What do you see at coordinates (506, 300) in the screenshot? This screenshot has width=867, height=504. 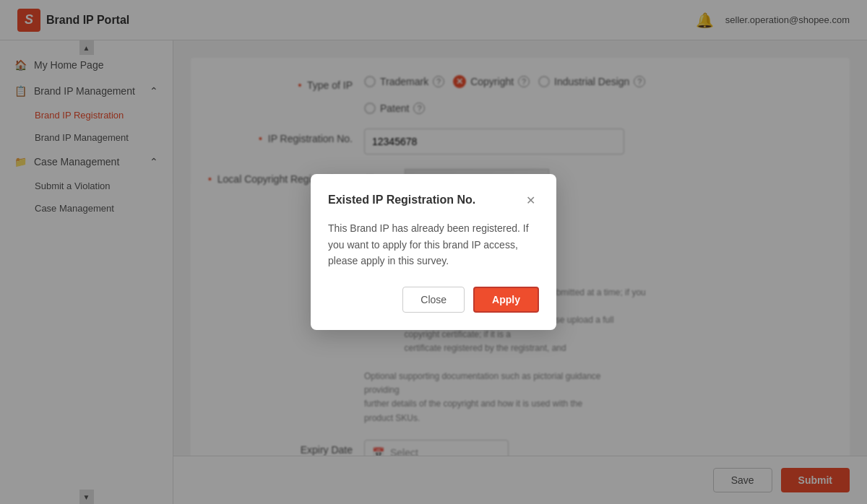 I see `modal-apply-button: Apply` at bounding box center [506, 300].